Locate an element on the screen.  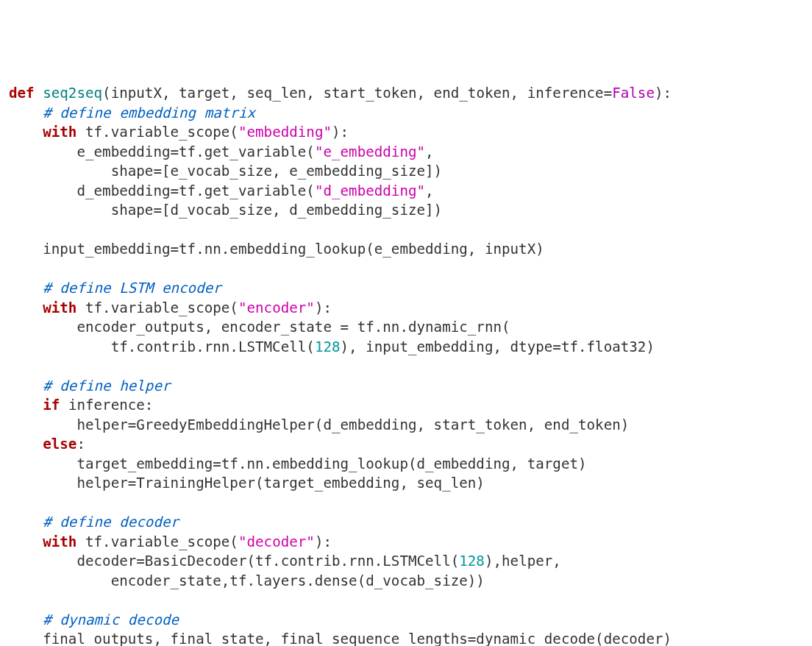
code-text: shape=[e_vocab_size, e_embedding_size]) is located at coordinates (277, 171).